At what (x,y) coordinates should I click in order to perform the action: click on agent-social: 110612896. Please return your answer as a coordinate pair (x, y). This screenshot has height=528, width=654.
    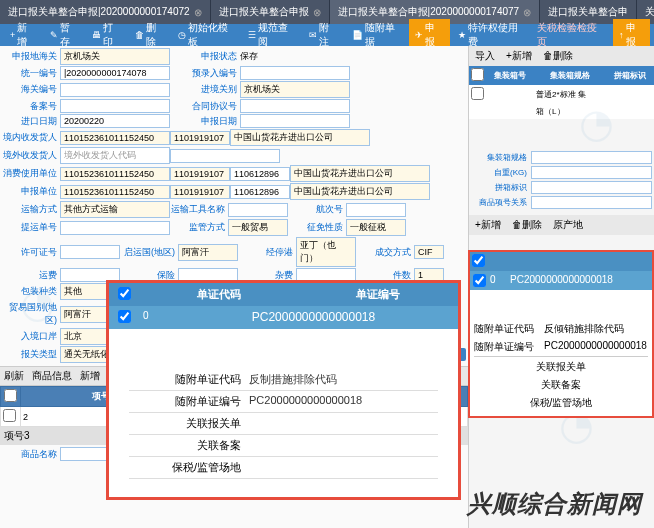
    Looking at the image, I should click on (260, 192).